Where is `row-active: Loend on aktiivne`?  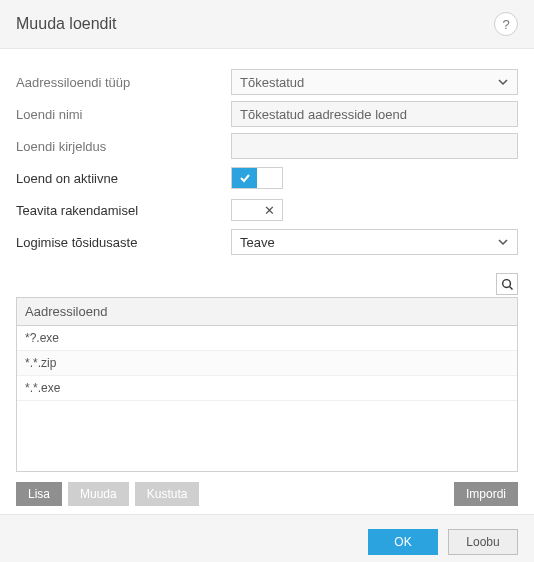 row-active: Loend on aktiivne is located at coordinates (267, 178).